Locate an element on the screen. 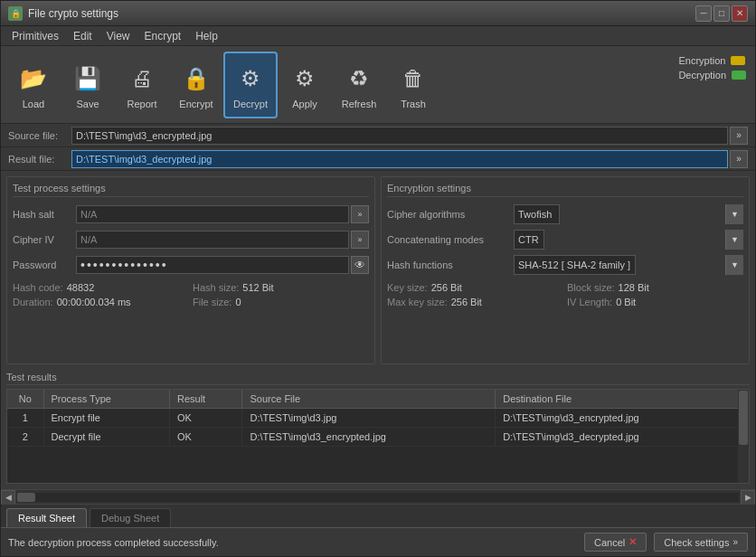 The height and width of the screenshot is (557, 756). menu-encrypt: Encrypt is located at coordinates (163, 36).